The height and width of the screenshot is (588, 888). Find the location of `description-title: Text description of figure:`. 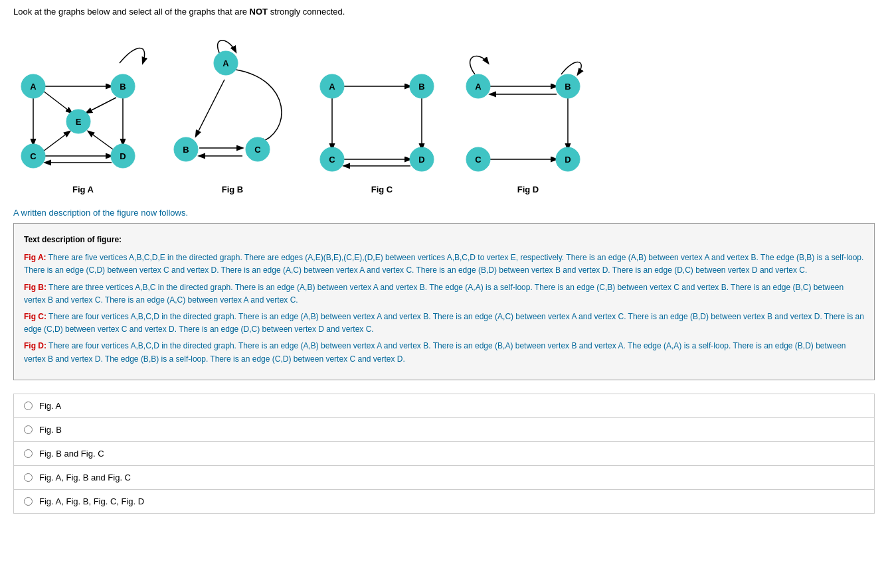

description-title: Text description of figure: is located at coordinates (444, 240).